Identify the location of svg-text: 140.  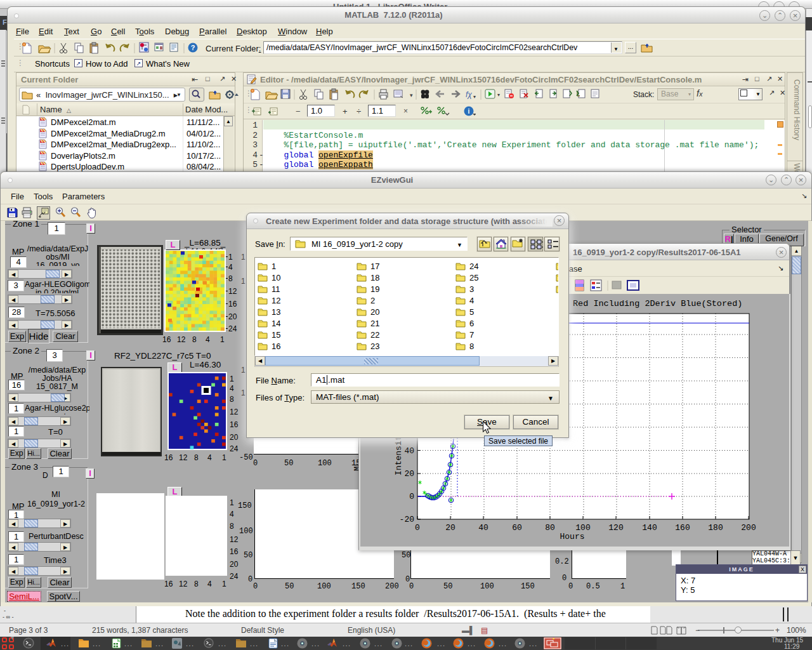
(650, 528).